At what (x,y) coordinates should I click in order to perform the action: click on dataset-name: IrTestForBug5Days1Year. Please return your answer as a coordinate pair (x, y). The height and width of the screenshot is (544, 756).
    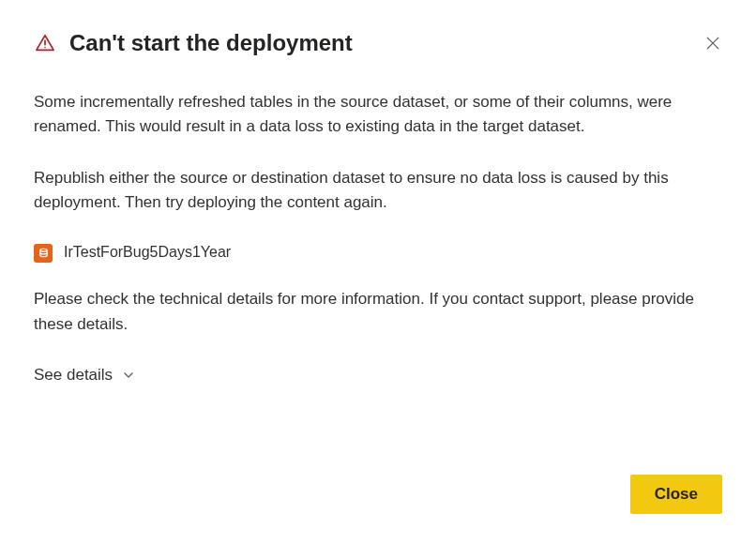
    Looking at the image, I should click on (147, 253).